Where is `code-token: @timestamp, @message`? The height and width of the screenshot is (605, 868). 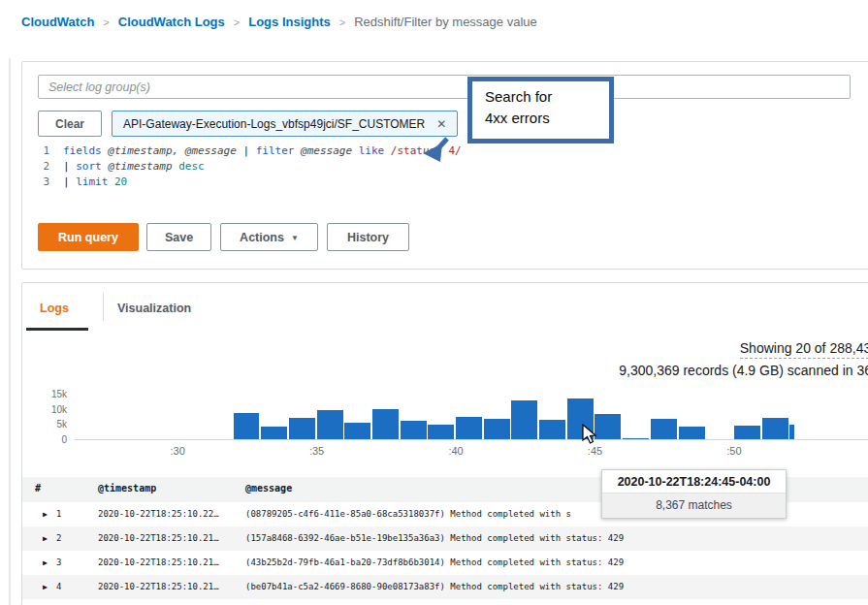
code-token: @timestamp, @message is located at coordinates (175, 151).